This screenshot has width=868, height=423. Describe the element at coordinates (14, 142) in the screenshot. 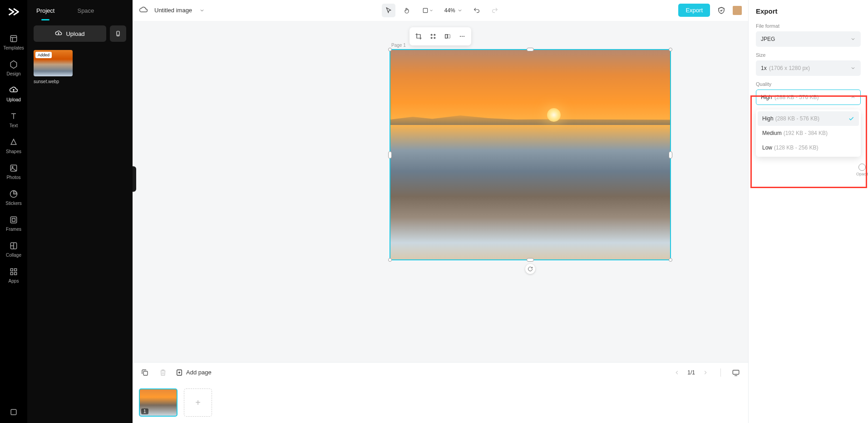

I see `shapes-icon` at that location.